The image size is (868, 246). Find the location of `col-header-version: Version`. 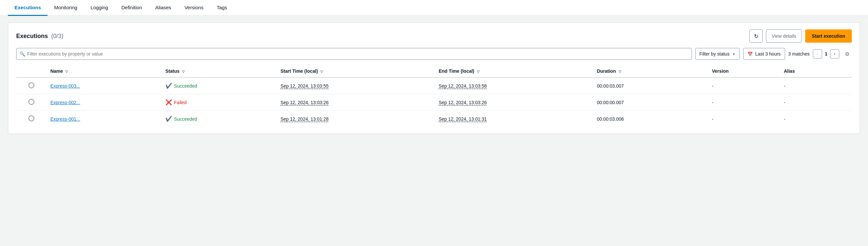

col-header-version: Version is located at coordinates (744, 71).